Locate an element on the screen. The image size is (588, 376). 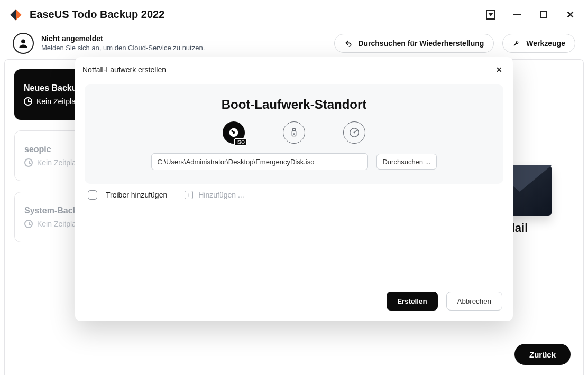
modal-title: Notfall-Laufwerk erstellen is located at coordinates (124, 70).